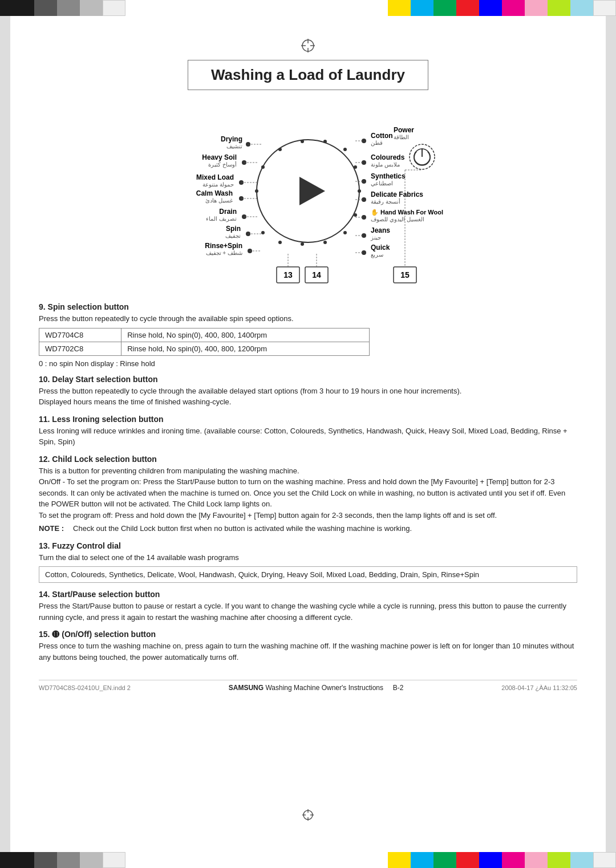 This screenshot has height=868, width=616. I want to click on cb-gray, so click(68, 8).